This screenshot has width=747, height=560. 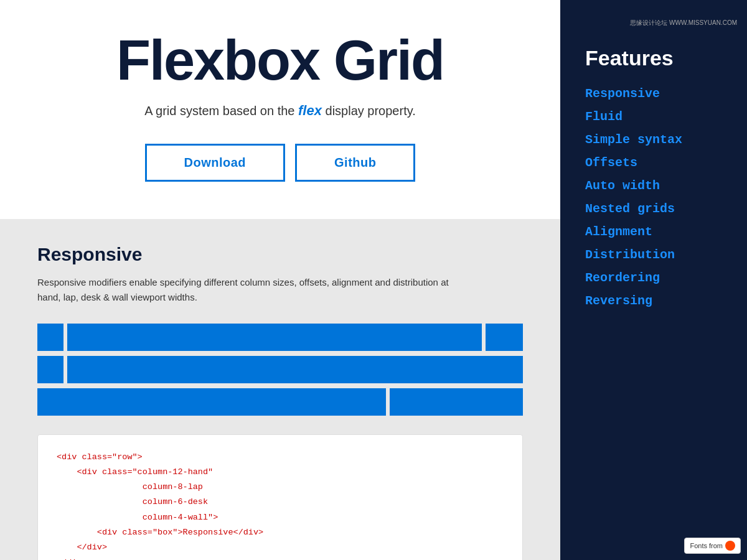 What do you see at coordinates (712, 546) in the screenshot?
I see `fonts-from-badge: Fonts from` at bounding box center [712, 546].